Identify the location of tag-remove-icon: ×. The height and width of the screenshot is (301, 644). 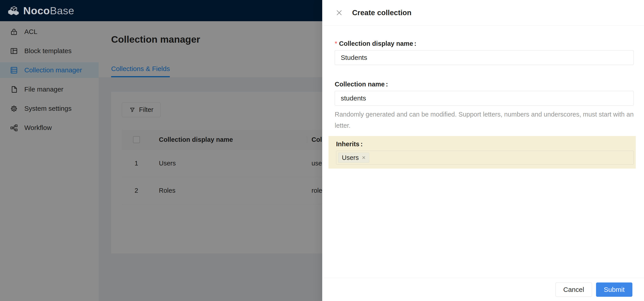
(364, 158).